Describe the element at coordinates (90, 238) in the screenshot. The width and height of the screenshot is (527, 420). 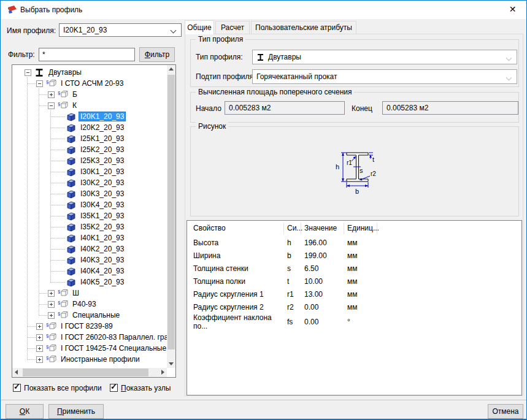
I see `tree-item: I40K1_20_93` at that location.